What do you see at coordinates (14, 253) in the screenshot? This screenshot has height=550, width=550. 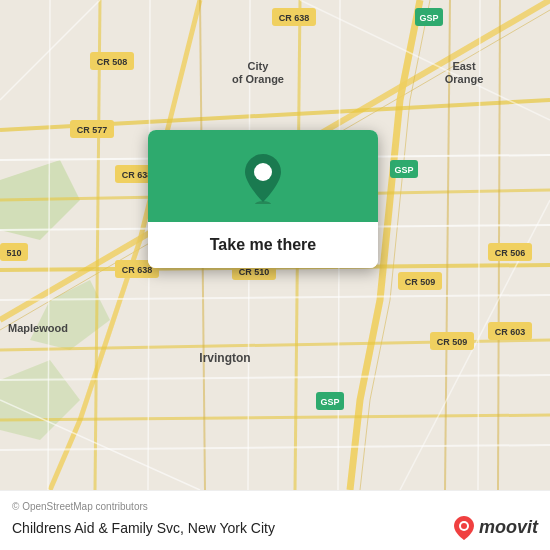 I see `svg-text: 510` at bounding box center [14, 253].